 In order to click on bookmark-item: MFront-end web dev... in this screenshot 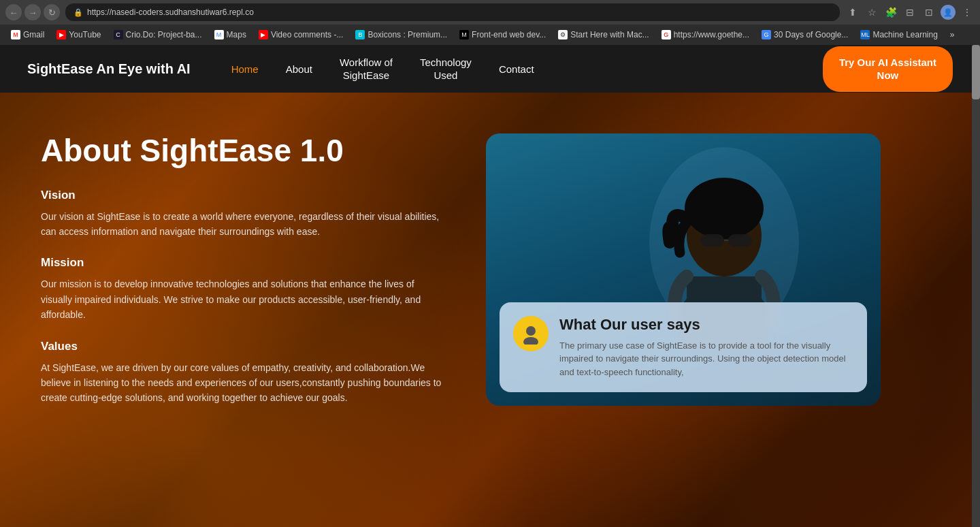, I will do `click(502, 35)`.